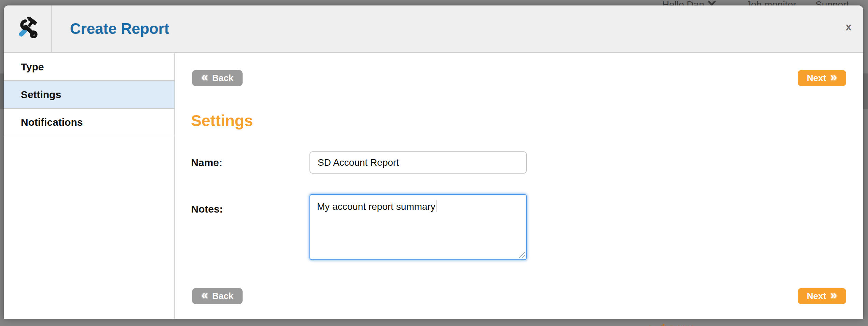 This screenshot has width=868, height=326. Describe the element at coordinates (217, 296) in the screenshot. I see `back-button-bottom: « Back` at that location.